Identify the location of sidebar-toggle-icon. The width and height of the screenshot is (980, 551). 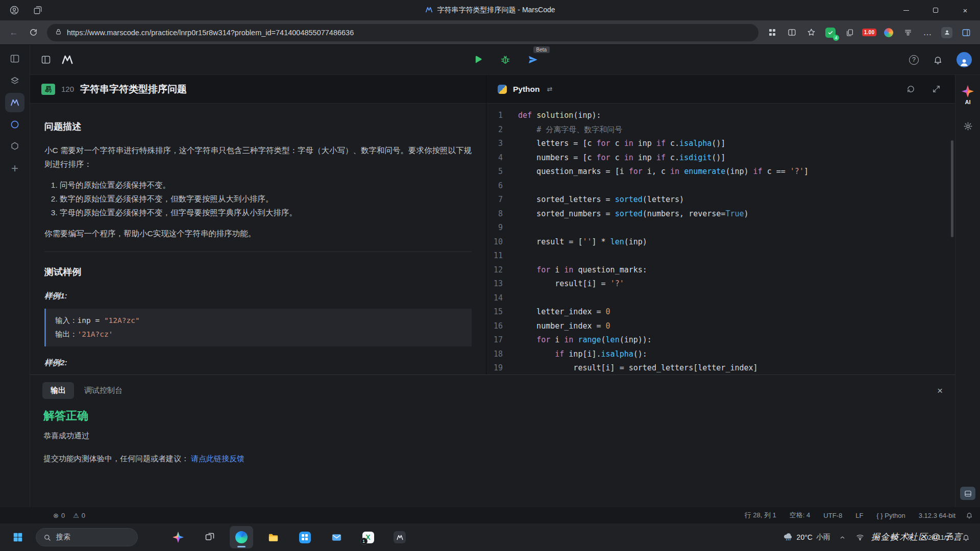
(966, 33).